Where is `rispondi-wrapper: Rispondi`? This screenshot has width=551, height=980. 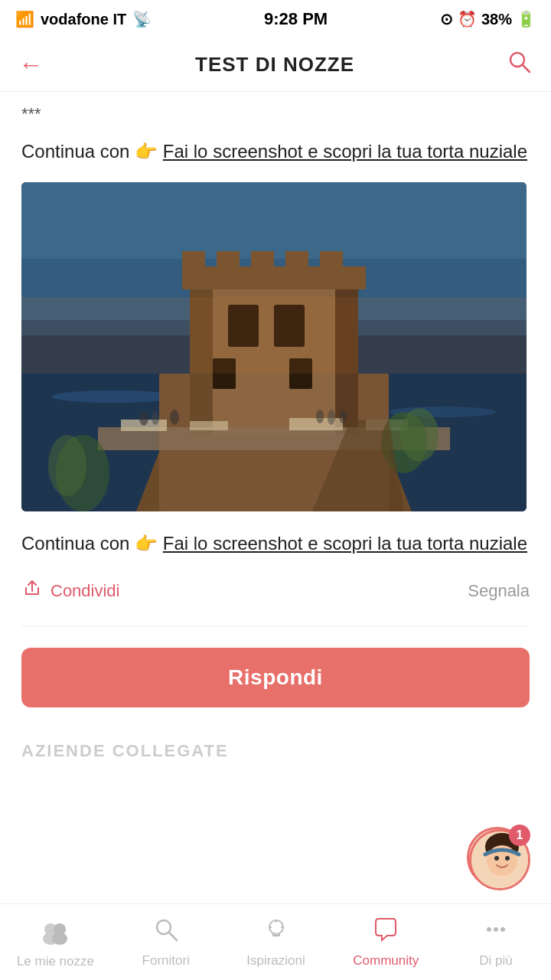
rispondi-wrapper: Rispondi is located at coordinates (276, 678).